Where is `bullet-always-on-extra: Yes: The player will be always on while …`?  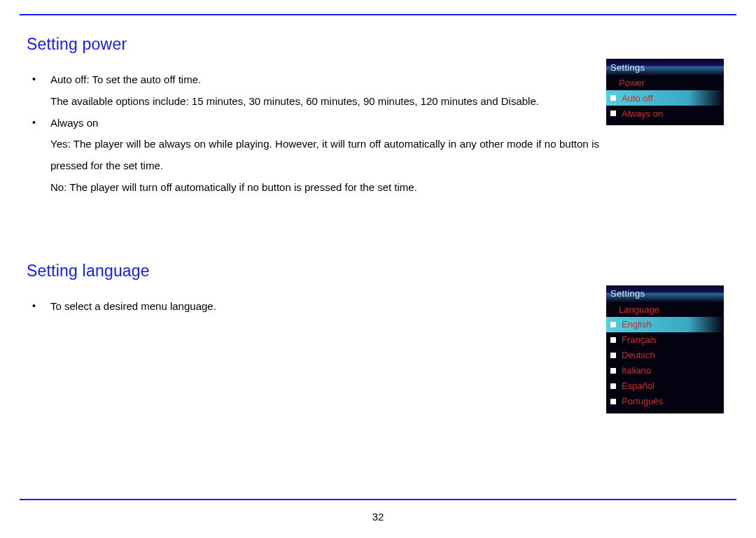
bullet-always-on-extra: Yes: The player will be always on while … is located at coordinates (325, 155).